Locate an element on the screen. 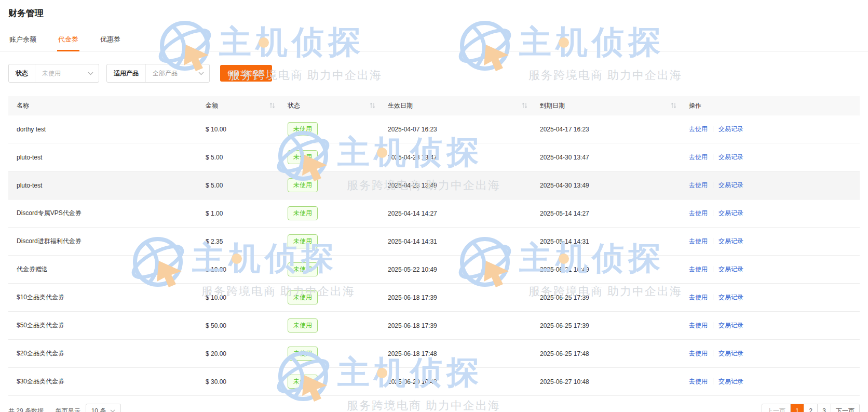  start-date: 2025-04-07 16:23 is located at coordinates (456, 129).